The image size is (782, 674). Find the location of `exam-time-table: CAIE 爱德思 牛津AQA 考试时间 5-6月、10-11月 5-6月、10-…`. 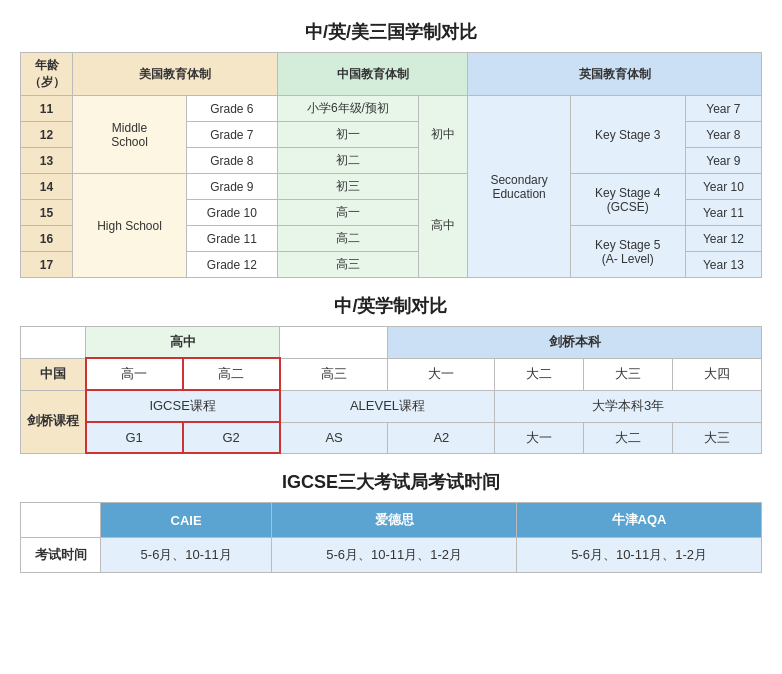

exam-time-table: CAIE 爱德思 牛津AQA 考试时间 5-6月、10-11月 5-6月、10-… is located at coordinates (391, 538).